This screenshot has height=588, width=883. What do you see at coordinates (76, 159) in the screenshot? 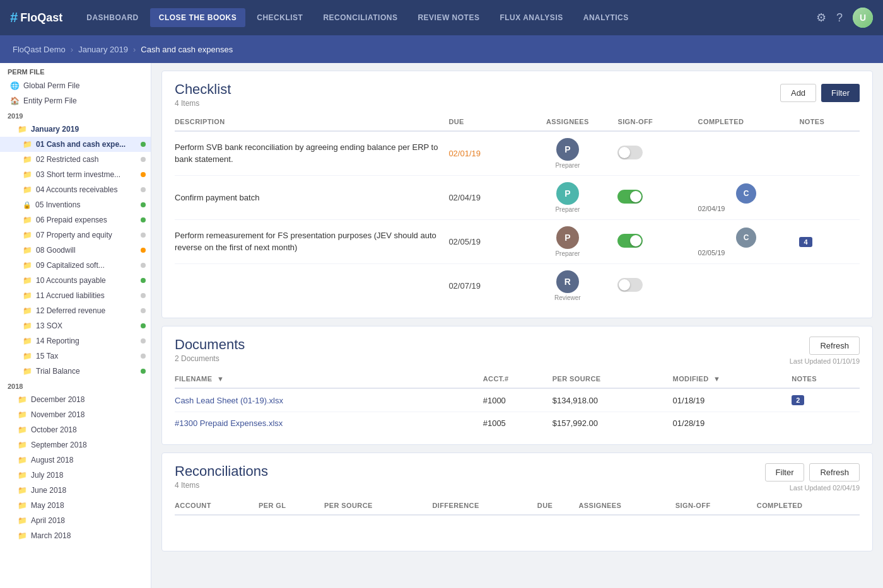
I see `sidebar-item-02: 📁 02 Restricted cash` at bounding box center [76, 159].